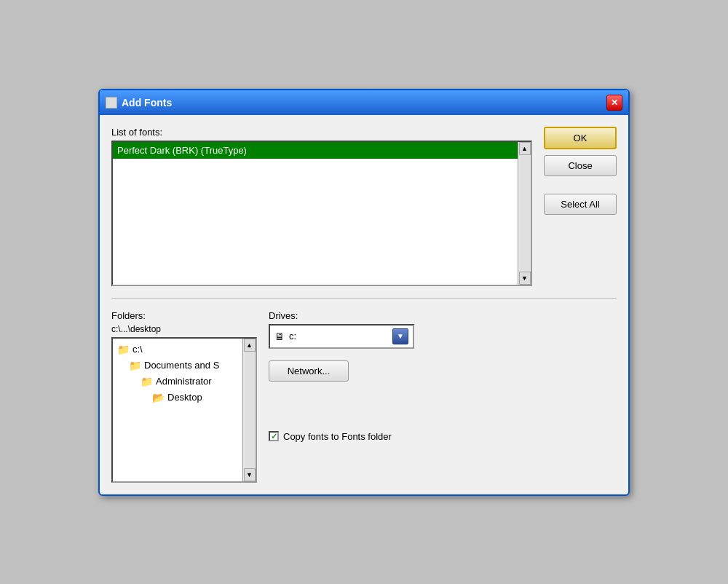 This screenshot has height=584, width=728. Describe the element at coordinates (159, 398) in the screenshot. I see `folder-open-icon-desktop: 📂` at that location.